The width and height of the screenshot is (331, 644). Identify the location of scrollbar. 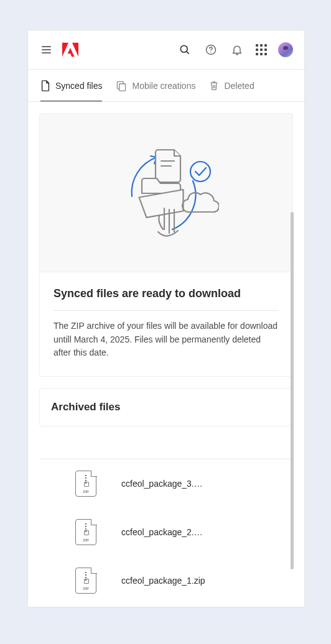
(292, 390).